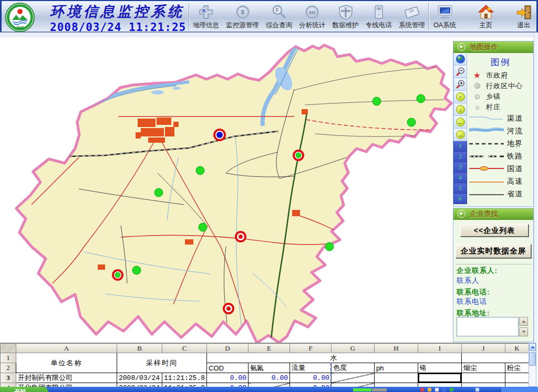 The width and height of the screenshot is (538, 392). I want to click on cr-value-cell, so click(440, 385).